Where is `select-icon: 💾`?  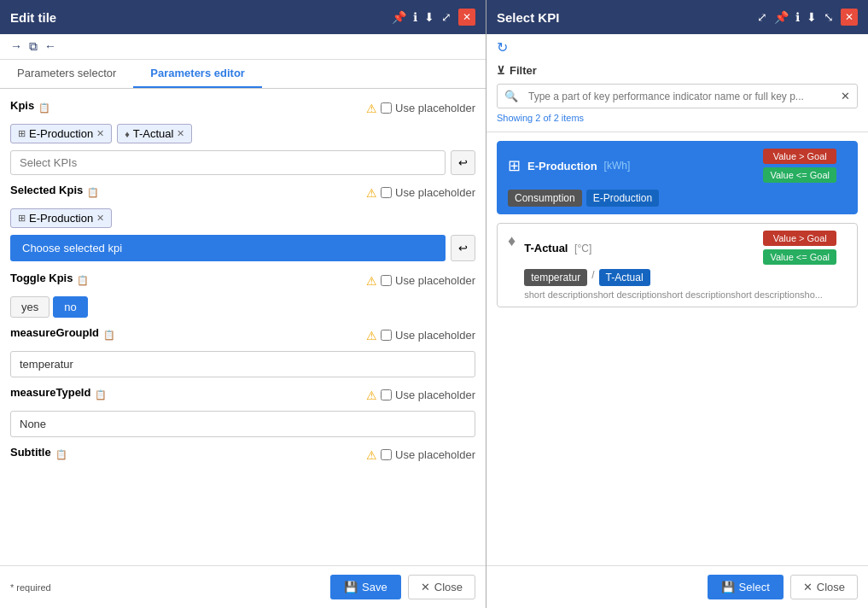 select-icon: 💾 is located at coordinates (728, 588).